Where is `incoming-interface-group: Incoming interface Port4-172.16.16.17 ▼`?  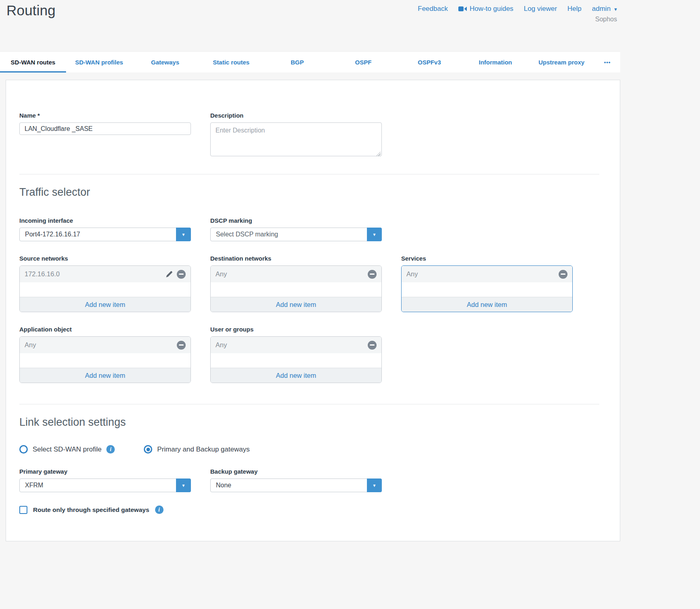 incoming-interface-group: Incoming interface Port4-172.16.16.17 ▼ is located at coordinates (105, 229).